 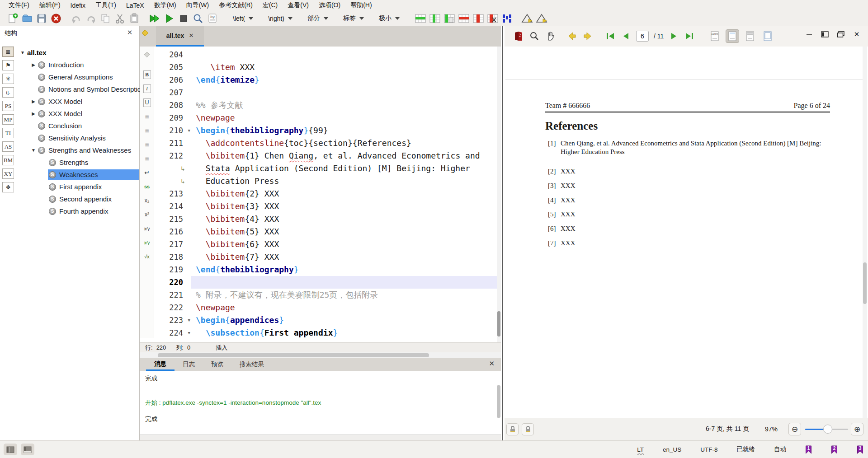 What do you see at coordinates (78, 52) in the screenshot?
I see `tree-item-all-tex: ▼all.tex` at bounding box center [78, 52].